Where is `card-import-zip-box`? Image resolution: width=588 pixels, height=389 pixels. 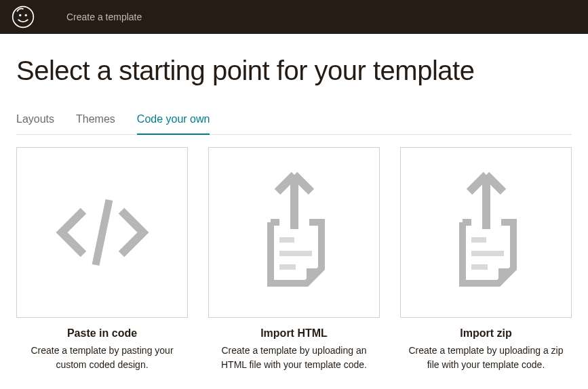
card-import-zip-box is located at coordinates (486, 232).